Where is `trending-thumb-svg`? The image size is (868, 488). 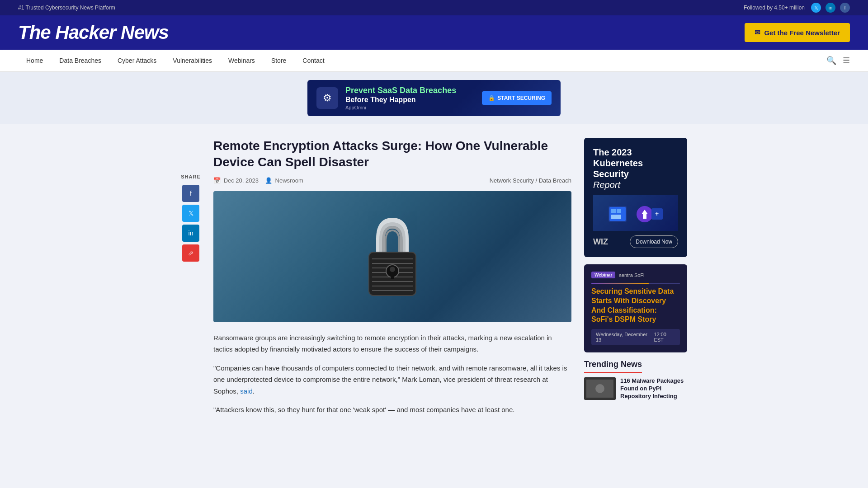
trending-thumb-svg is located at coordinates (600, 389).